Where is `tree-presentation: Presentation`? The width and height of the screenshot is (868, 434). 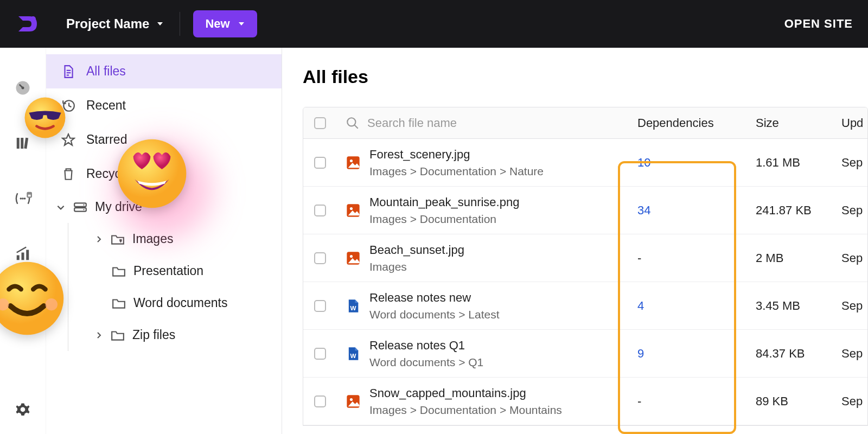
tree-presentation: Presentation is located at coordinates (175, 271).